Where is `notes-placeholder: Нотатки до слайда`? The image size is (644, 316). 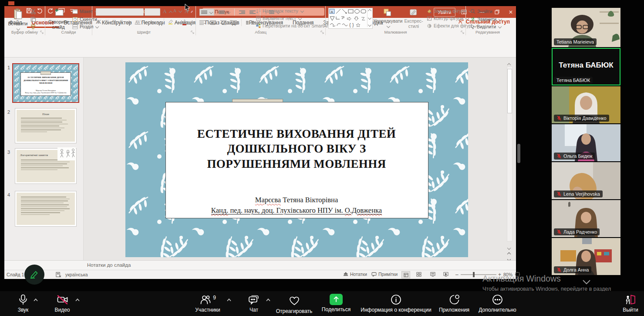
notes-placeholder: Нотатки до слайда is located at coordinates (109, 265).